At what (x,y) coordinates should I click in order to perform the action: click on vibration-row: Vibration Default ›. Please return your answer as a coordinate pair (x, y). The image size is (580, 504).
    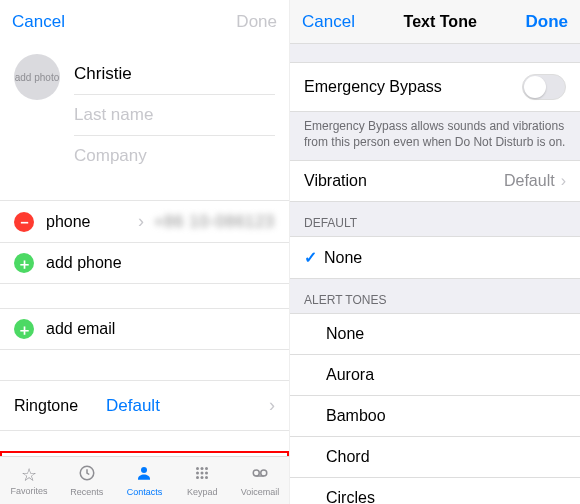
    Looking at the image, I should click on (435, 181).